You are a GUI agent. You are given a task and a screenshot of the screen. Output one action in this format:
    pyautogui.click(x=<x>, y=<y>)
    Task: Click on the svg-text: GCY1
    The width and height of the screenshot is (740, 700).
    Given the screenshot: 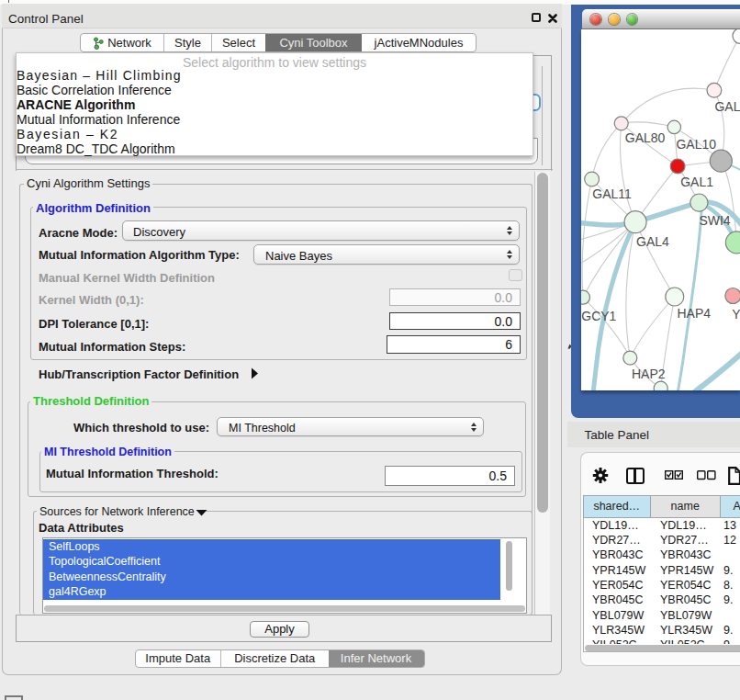 What is the action you would take?
    pyautogui.click(x=599, y=316)
    